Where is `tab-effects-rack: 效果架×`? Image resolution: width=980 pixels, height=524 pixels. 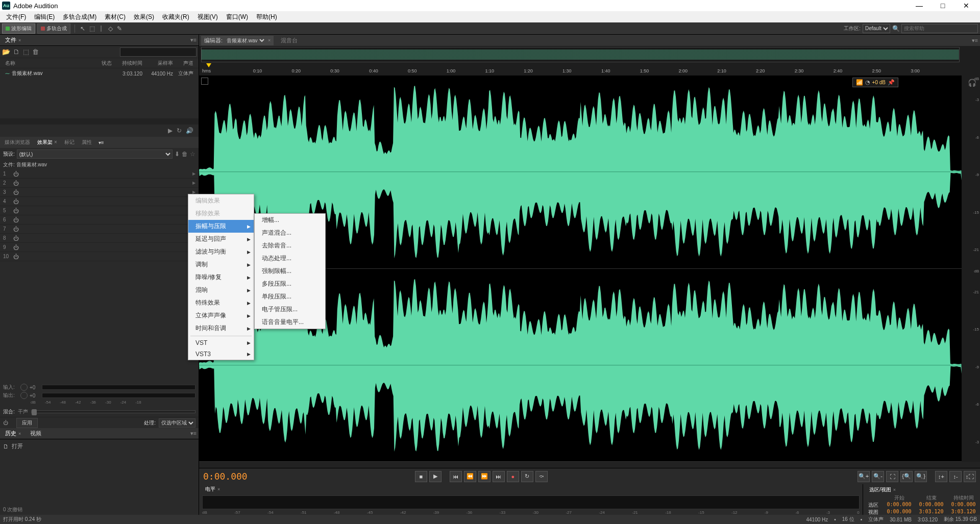
tab-effects-rack: 效果架× is located at coordinates (47, 142).